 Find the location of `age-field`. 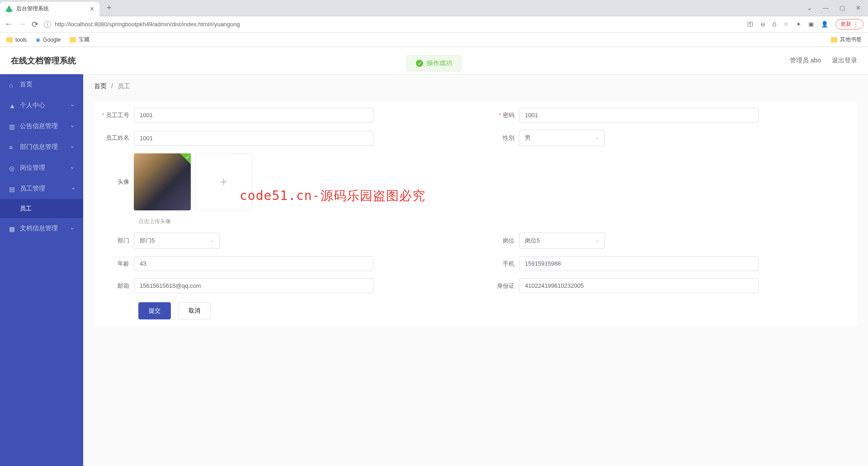

age-field is located at coordinates (254, 263).